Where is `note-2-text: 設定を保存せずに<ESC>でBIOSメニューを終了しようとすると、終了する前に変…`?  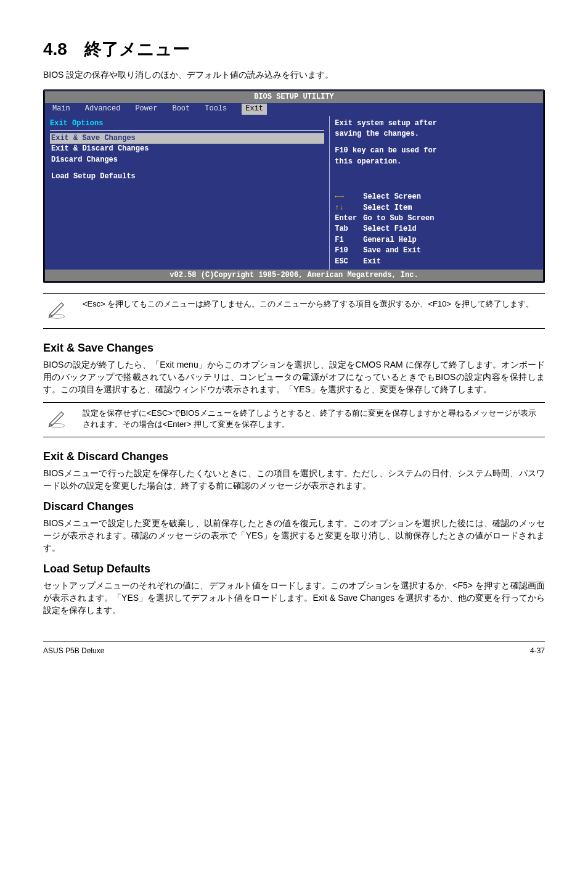
note-2-text: 設定を保存せずに<ESC>でBIOSメニューを終了しようとすると、終了する前に変… is located at coordinates (312, 419).